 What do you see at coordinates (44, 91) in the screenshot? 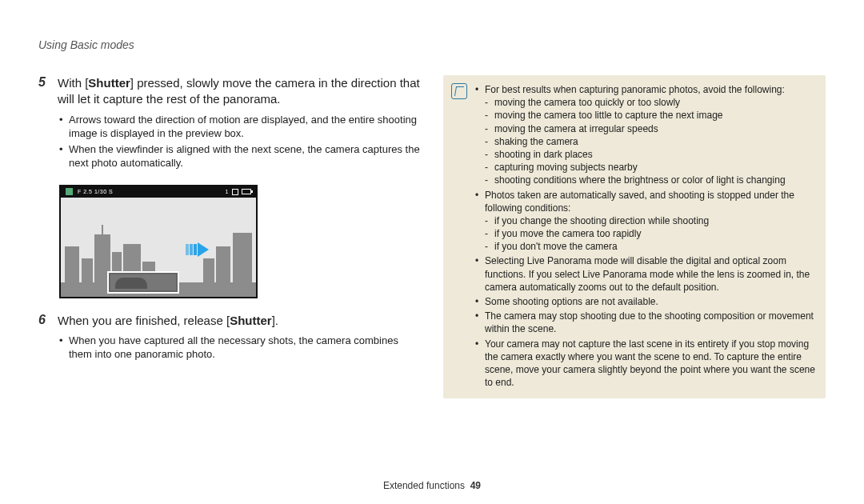
I see `step-number-5: 5` at bounding box center [44, 91].